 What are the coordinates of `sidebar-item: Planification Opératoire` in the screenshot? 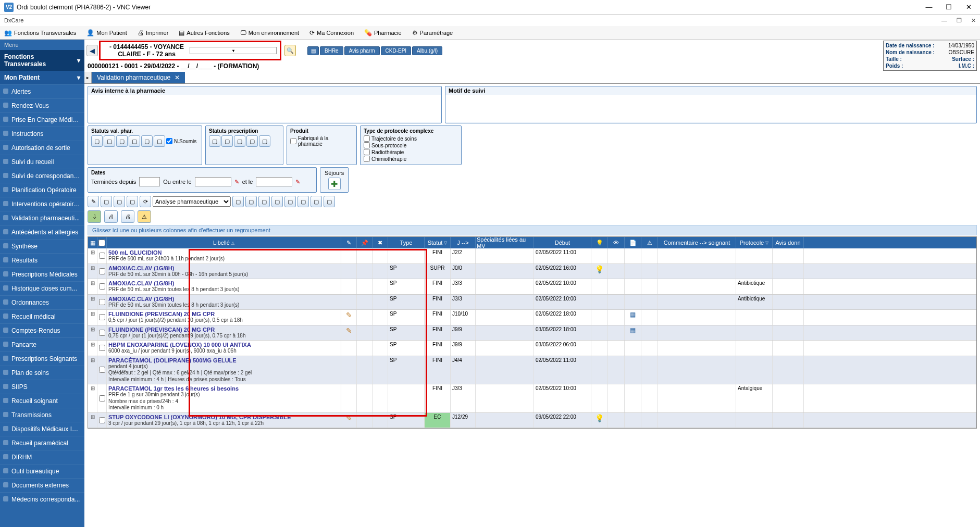 It's located at (42, 190).